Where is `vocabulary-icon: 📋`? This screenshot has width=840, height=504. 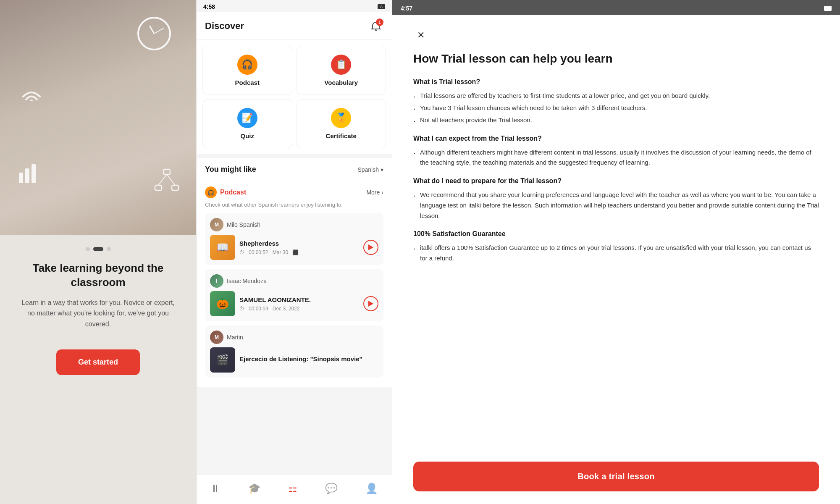
vocabulary-icon: 📋 is located at coordinates (341, 65).